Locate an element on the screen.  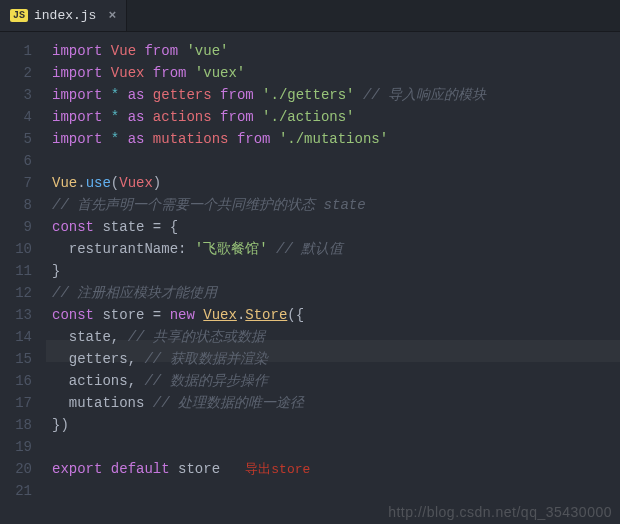
line-number: 9 is located at coordinates (23, 227).